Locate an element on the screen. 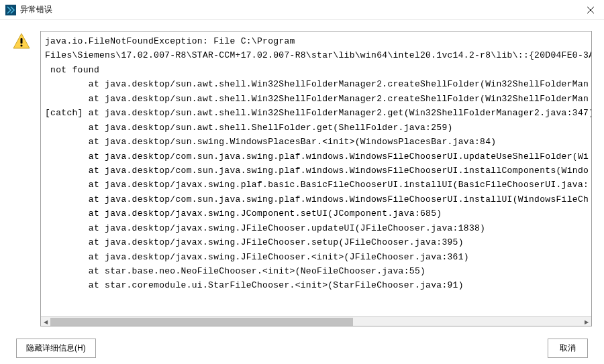 The height and width of the screenshot is (364, 604). button-bar: 隐藏详细信息(H) 取消 is located at coordinates (302, 348).